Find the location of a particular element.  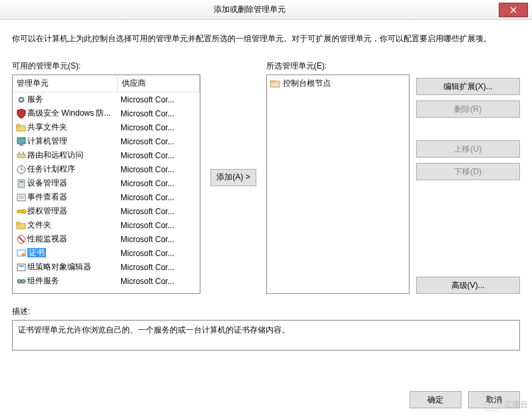

cert-icon is located at coordinates (21, 253).